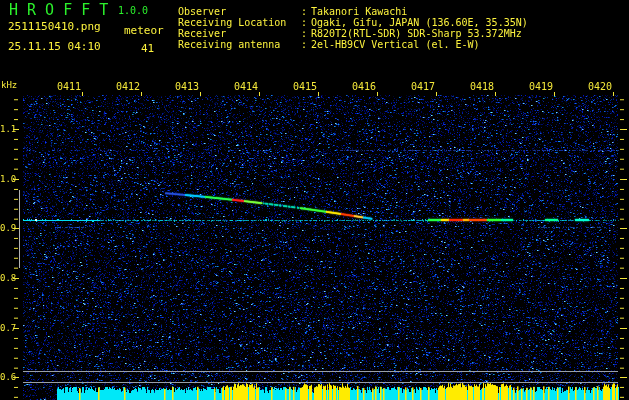  Describe the element at coordinates (58, 10) in the screenshot. I see `app-title: H R O F F T` at that location.